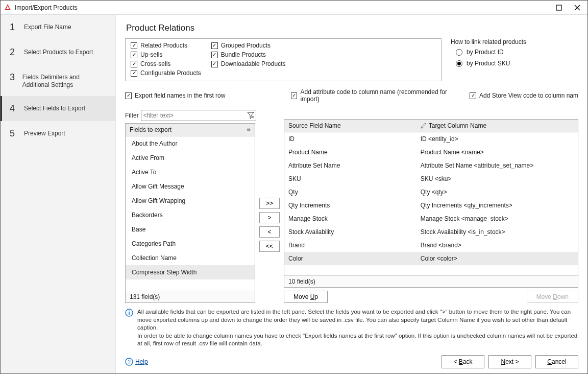 The height and width of the screenshot is (374, 588). Describe the element at coordinates (249, 45) in the screenshot. I see `relation-checkbox: Grouped Products` at that location.